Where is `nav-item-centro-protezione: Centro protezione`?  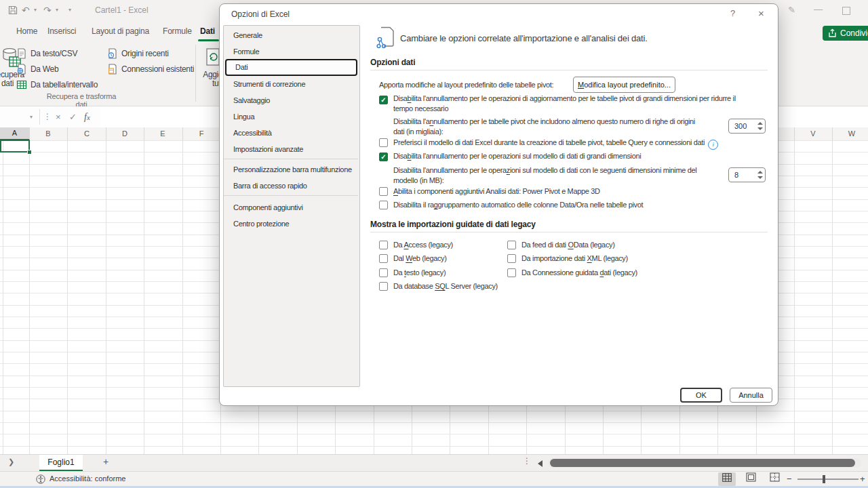 nav-item-centro-protezione: Centro protezione is located at coordinates (291, 224).